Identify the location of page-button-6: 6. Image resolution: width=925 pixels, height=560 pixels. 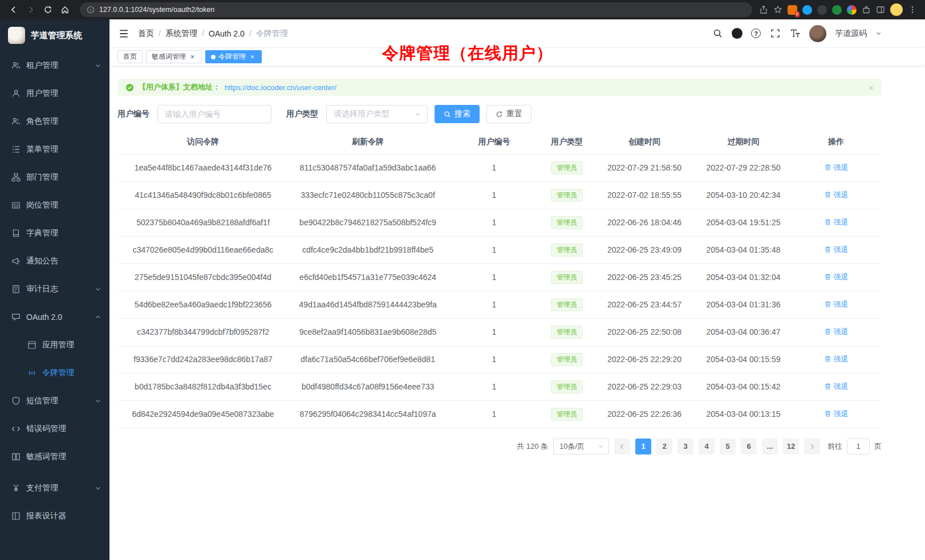
(749, 447).